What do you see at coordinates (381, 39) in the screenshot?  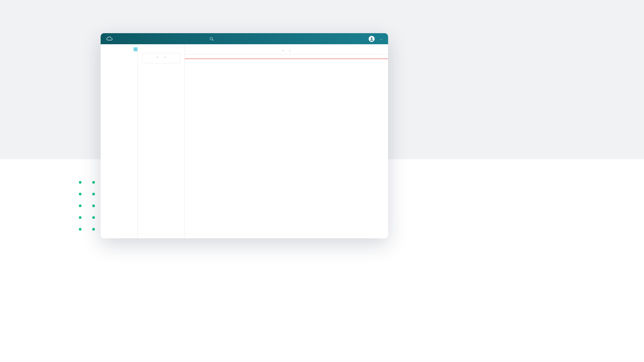 I see `chevron-down-icon: ⌄` at bounding box center [381, 39].